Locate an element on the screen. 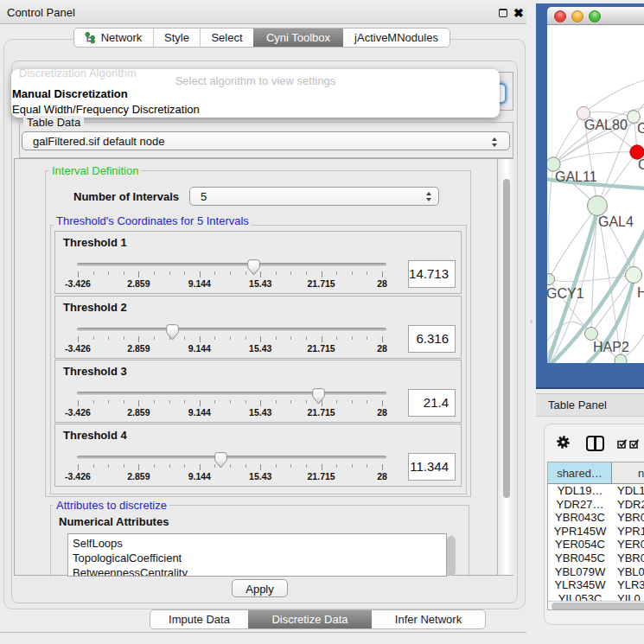 The width and height of the screenshot is (644, 644). svg-text: GAL11 is located at coordinates (576, 176).